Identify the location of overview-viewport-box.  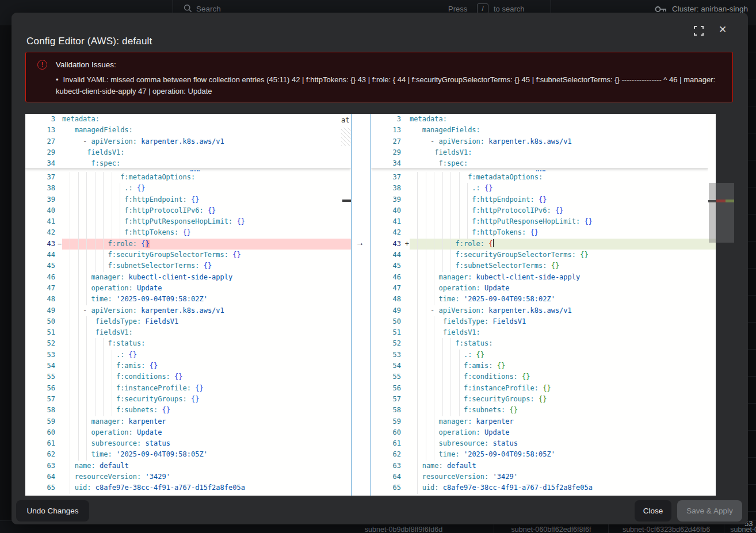
(725, 213).